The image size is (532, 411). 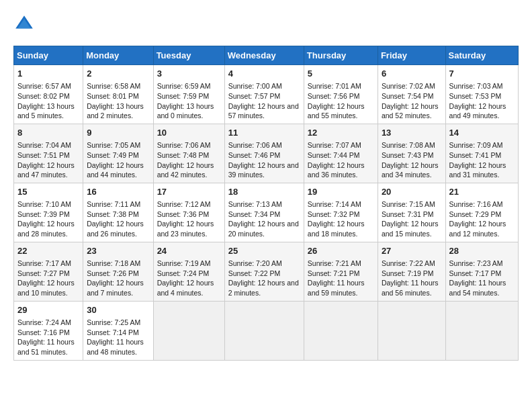 What do you see at coordinates (482, 153) in the screenshot?
I see `calendar-cell: 14Sunrise: 7:09 AMSunset: 7:41 PMDayligh…` at bounding box center [482, 153].